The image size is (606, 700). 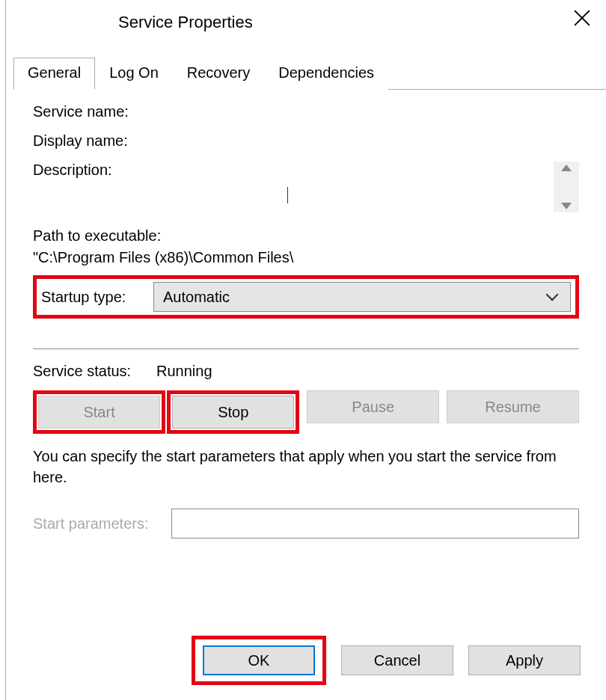 I want to click on cancel-button: Cancel, so click(x=397, y=660).